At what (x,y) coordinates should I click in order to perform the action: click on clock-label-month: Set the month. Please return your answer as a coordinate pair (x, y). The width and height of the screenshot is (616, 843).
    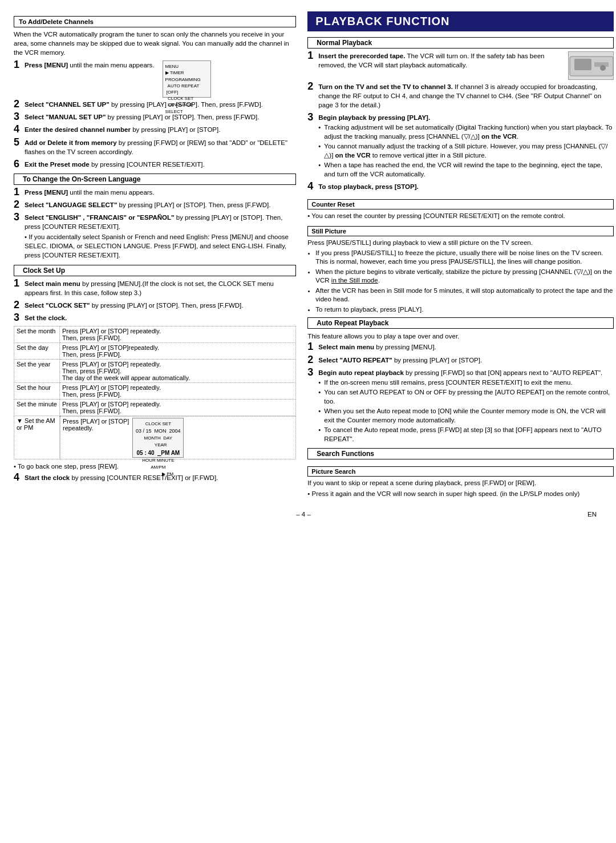
    Looking at the image, I should click on (37, 334).